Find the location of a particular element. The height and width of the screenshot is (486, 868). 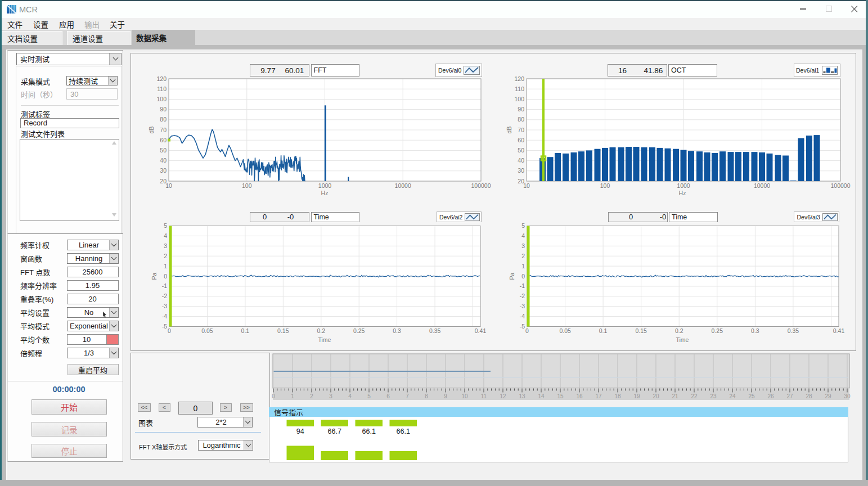

svg-text: 12 is located at coordinates (503, 396).